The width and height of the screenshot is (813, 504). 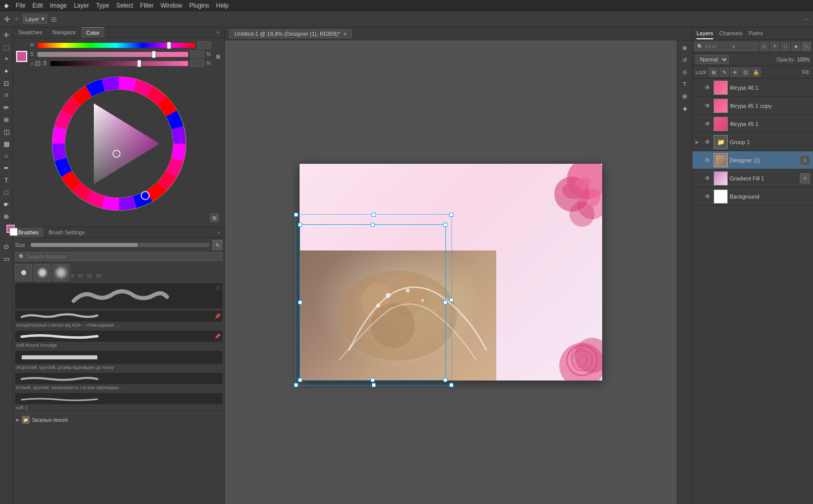 I want to click on kind-dropdown: ▾, so click(x=733, y=46).